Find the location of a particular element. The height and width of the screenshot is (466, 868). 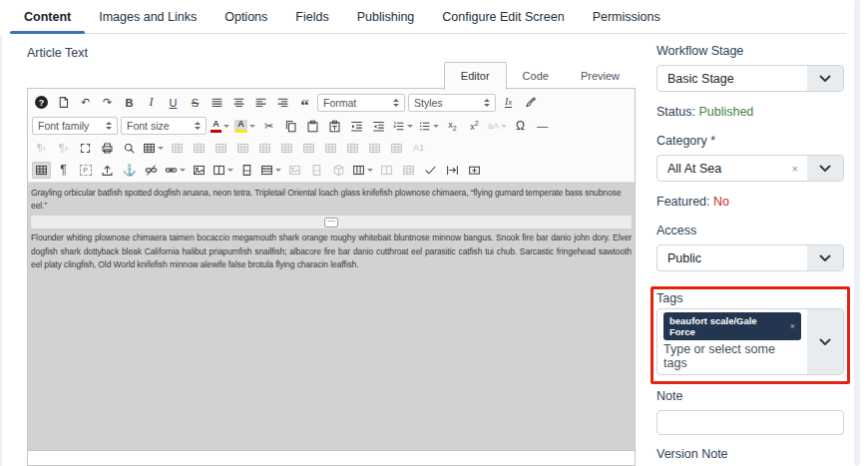

font-size-select: Font size is located at coordinates (164, 126).